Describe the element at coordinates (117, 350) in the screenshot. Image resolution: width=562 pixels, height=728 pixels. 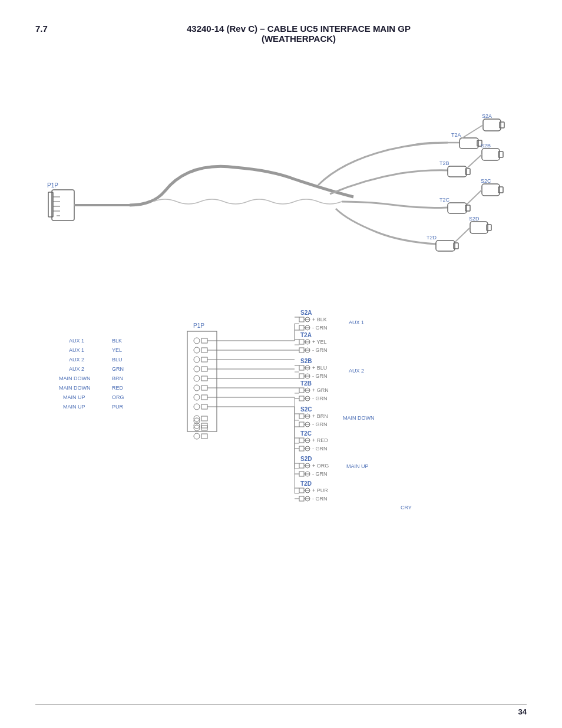
I see `svg-text: YEL` at that location.